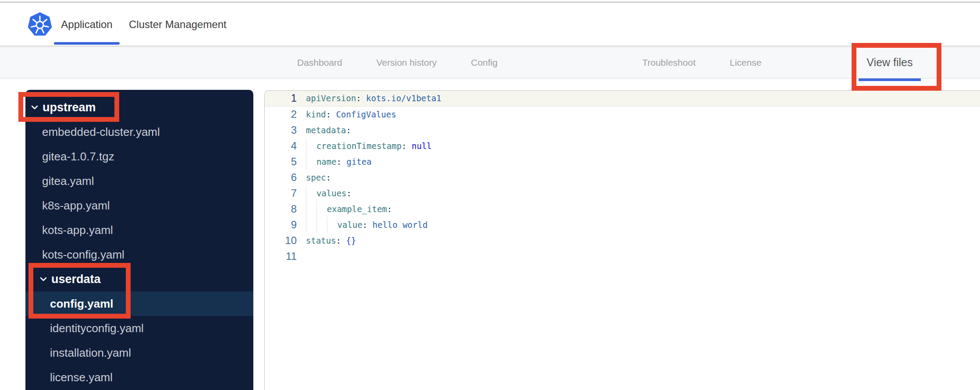 This screenshot has width=980, height=390. I want to click on header-tabs: ApplicationCluster Management, so click(145, 25).